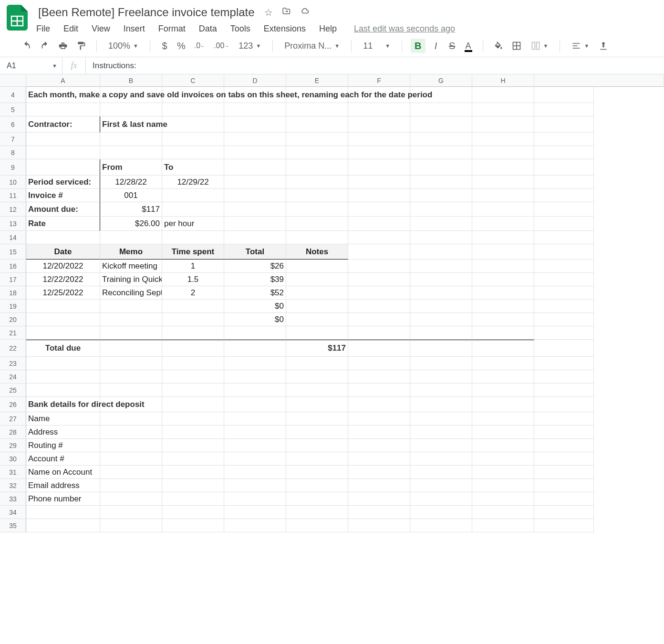  Describe the element at coordinates (13, 348) in the screenshot. I see `row-header-22: 22` at that location.